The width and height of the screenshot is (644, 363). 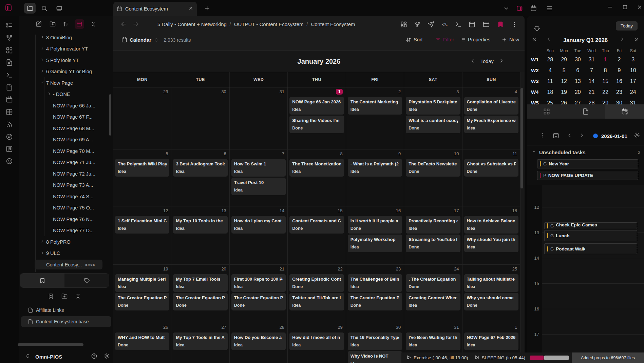 What do you see at coordinates (10, 100) in the screenshot?
I see `ribbon-calendar-button` at bounding box center [10, 100].